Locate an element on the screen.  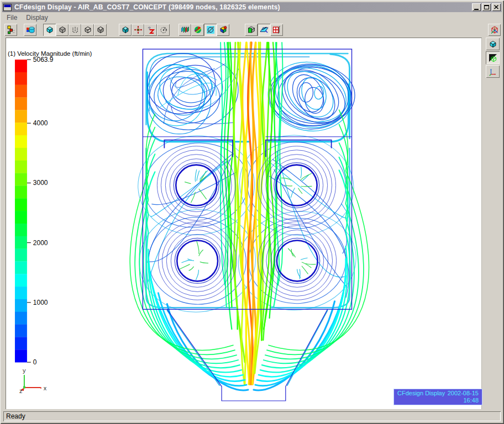
shaded-results-button is located at coordinates (198, 30).